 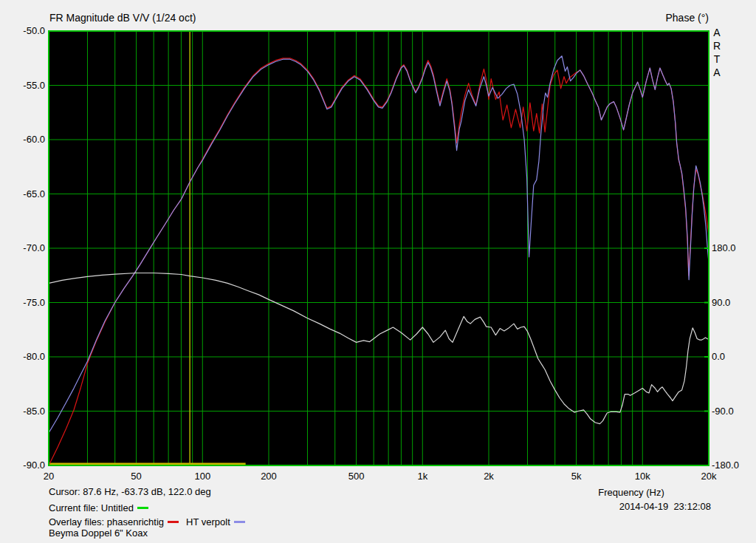 What do you see at coordinates (631, 492) in the screenshot?
I see `x-axis-title: Frequency (Hz)` at bounding box center [631, 492].